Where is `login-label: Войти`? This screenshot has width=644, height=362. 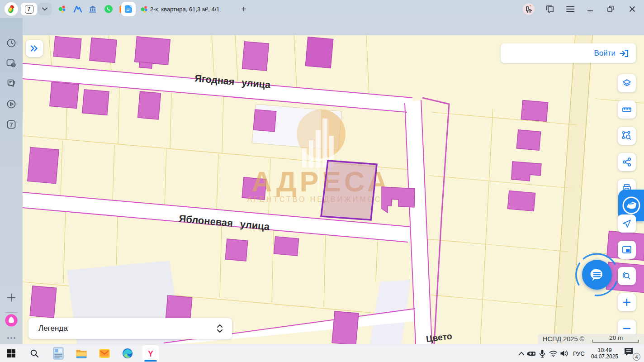 login-label: Войти is located at coordinates (605, 53).